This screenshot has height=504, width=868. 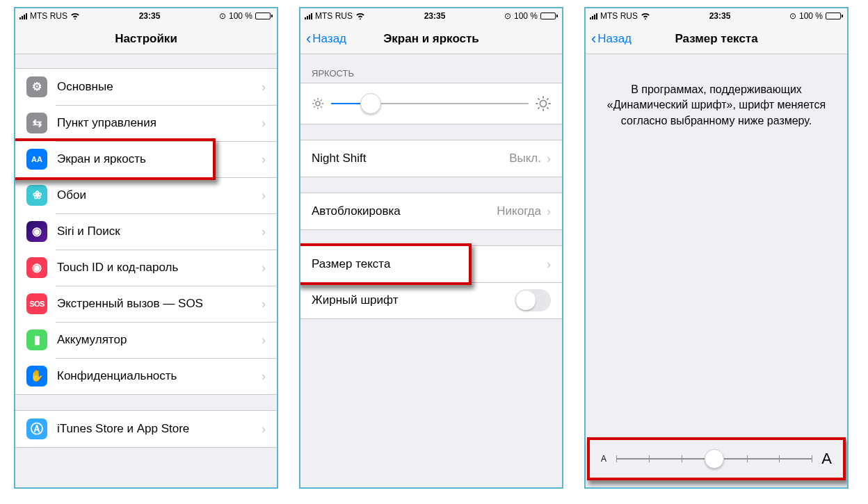 What do you see at coordinates (159, 268) in the screenshot?
I see `row-label: Touch ID и код-пароль` at bounding box center [159, 268].